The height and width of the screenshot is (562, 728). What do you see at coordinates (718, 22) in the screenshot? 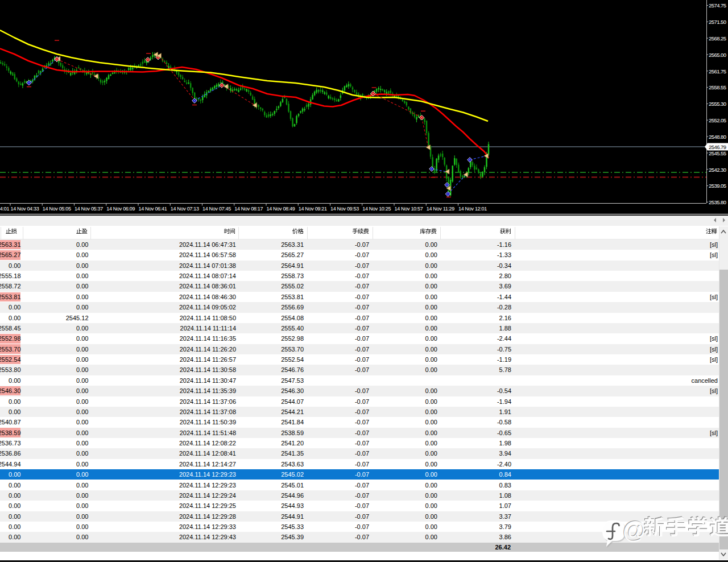
I see `svg-text: 2571.50` at bounding box center [718, 22].